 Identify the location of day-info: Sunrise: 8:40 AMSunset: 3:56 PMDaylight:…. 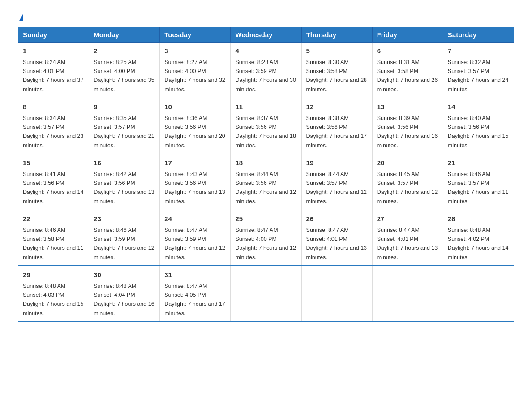
(478, 132).